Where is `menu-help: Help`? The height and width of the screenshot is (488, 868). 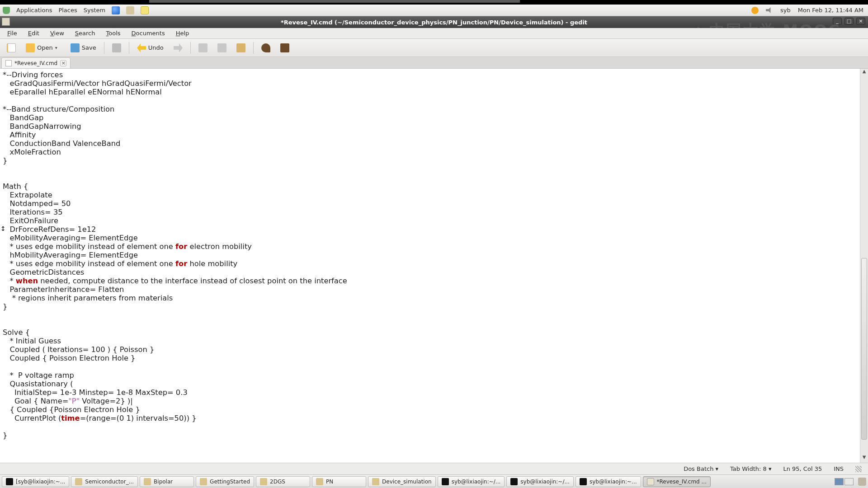
menu-help: Help is located at coordinates (183, 33).